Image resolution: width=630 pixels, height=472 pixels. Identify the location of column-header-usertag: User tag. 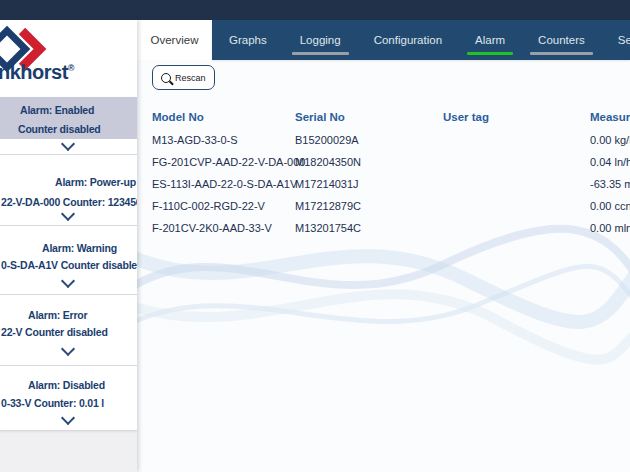
(516, 117).